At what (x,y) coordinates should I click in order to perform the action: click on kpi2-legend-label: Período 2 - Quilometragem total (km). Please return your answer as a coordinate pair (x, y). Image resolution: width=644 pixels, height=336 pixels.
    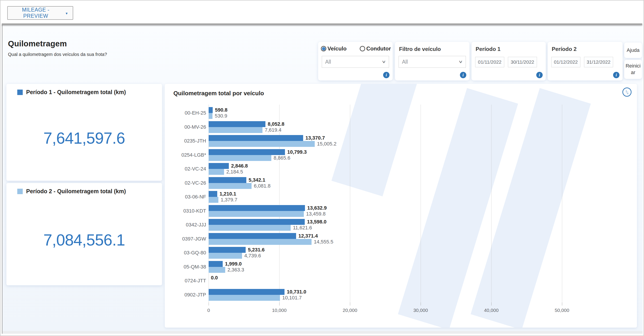
    Looking at the image, I should click on (76, 191).